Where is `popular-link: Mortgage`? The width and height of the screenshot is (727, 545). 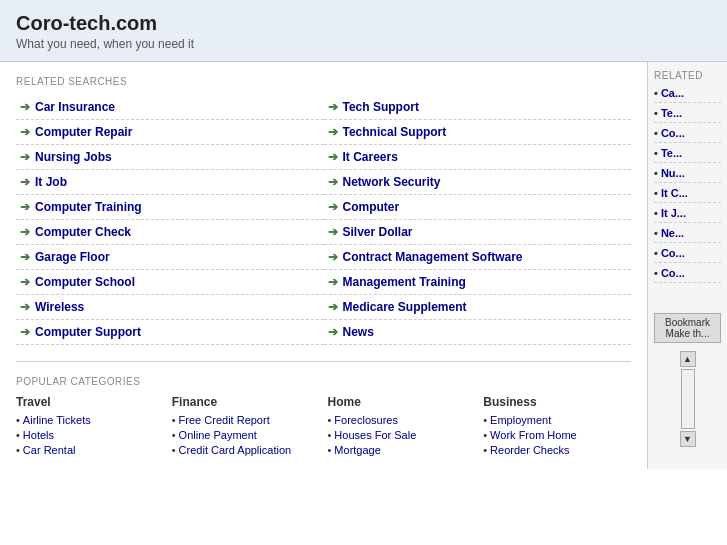 popular-link: Mortgage is located at coordinates (357, 450).